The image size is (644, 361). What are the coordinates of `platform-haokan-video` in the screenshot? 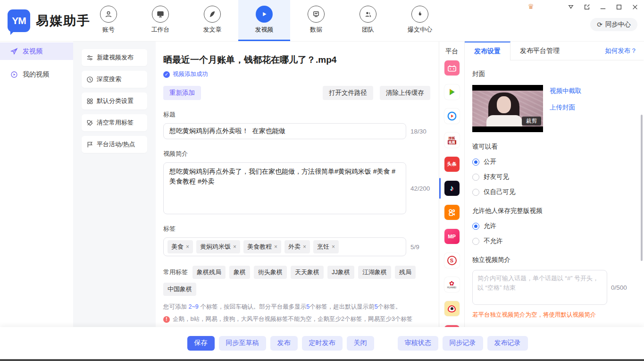 It's located at (452, 116).